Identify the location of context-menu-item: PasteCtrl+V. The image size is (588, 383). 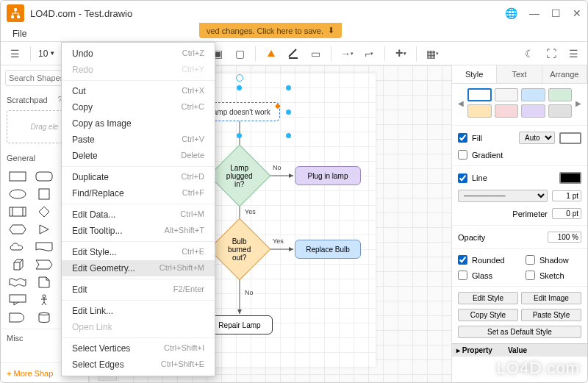
(138, 140).